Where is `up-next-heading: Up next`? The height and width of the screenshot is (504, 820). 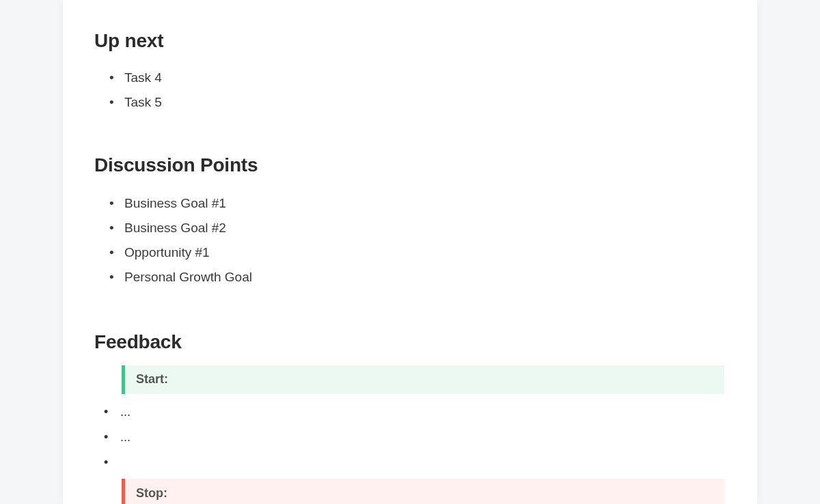 up-next-heading: Up next is located at coordinates (409, 41).